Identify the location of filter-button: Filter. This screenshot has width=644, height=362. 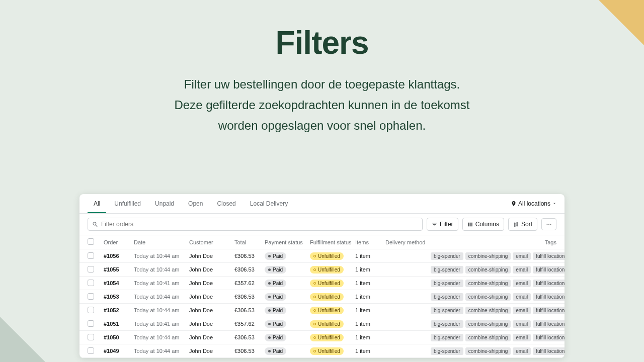
(443, 224).